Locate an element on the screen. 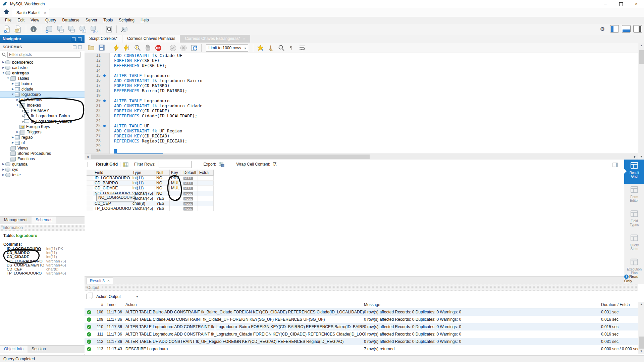  beautify-query-icon is located at coordinates (271, 48).